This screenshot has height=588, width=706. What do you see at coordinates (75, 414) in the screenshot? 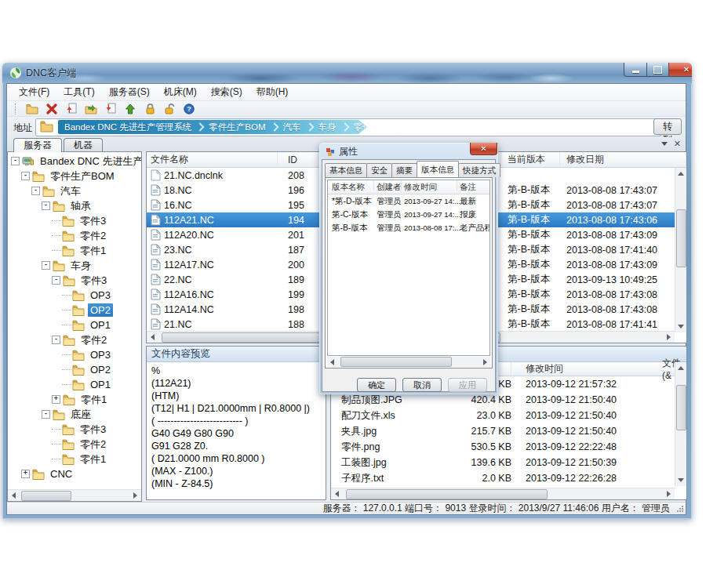
I see `tree-item: -底座` at bounding box center [75, 414].